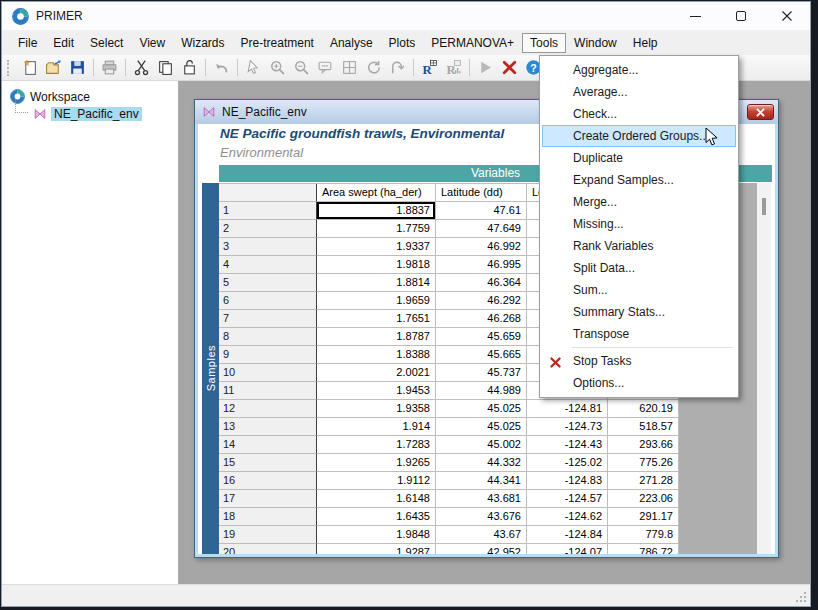 The image size is (818, 610). Describe the element at coordinates (376, 193) in the screenshot. I see `column-header: Area swept (ha_der)` at that location.